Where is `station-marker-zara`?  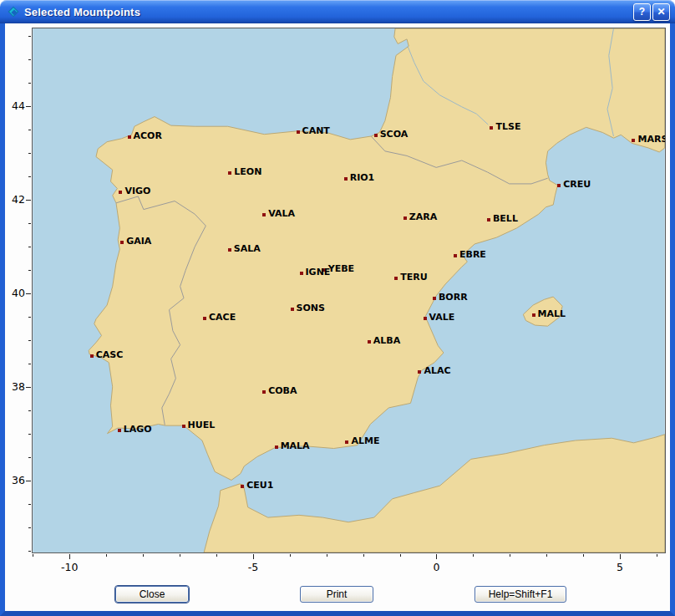 station-marker-zara is located at coordinates (405, 218).